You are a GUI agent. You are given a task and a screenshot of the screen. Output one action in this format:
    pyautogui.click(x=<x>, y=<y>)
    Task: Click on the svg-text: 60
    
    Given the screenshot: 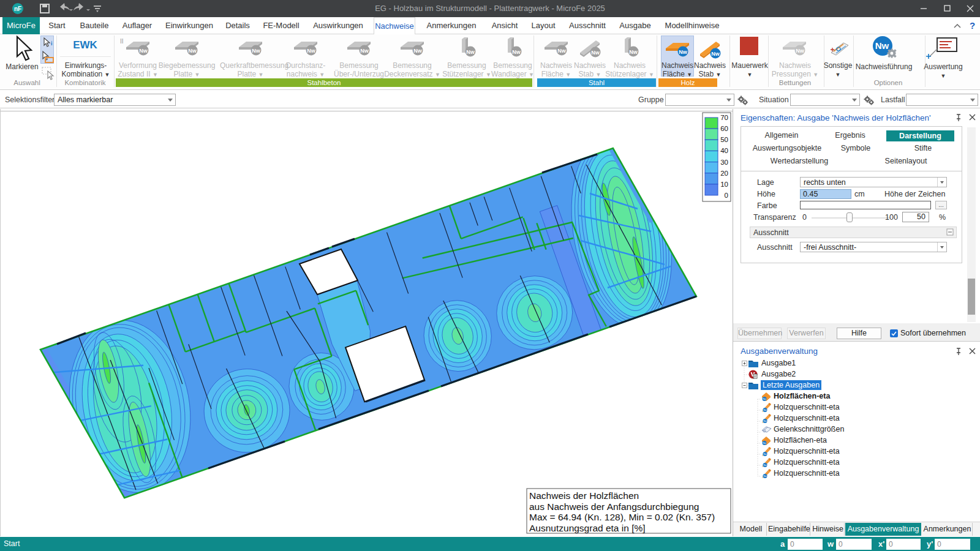 What is the action you would take?
    pyautogui.click(x=724, y=129)
    